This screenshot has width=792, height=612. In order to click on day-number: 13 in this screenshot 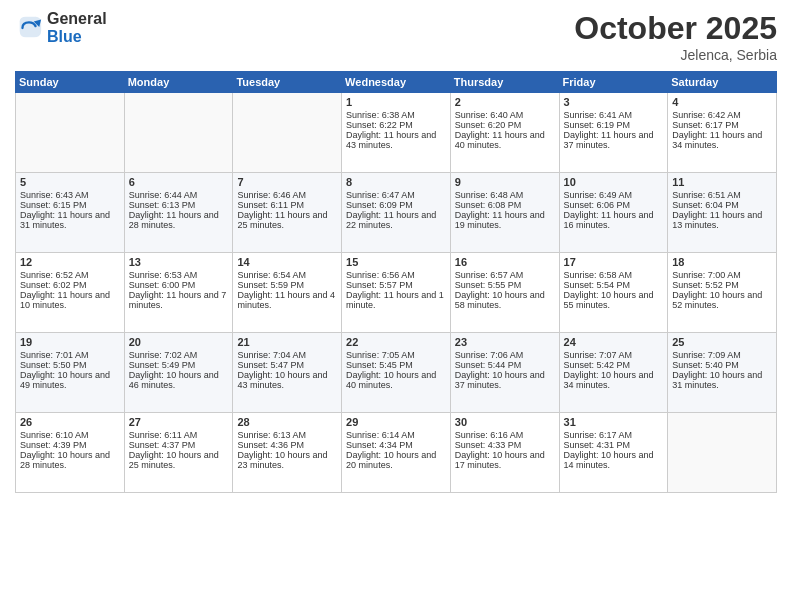, I will do `click(179, 262)`.